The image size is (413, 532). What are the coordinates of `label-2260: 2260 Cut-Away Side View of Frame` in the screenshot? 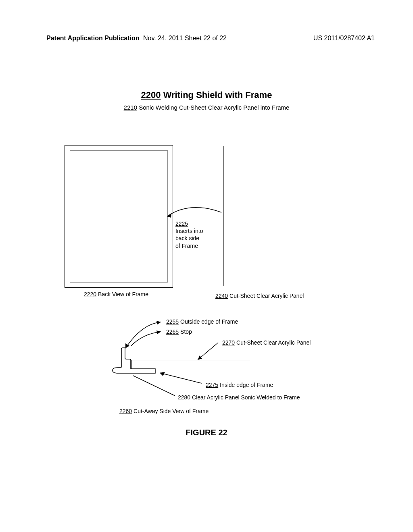 It's located at (164, 411).